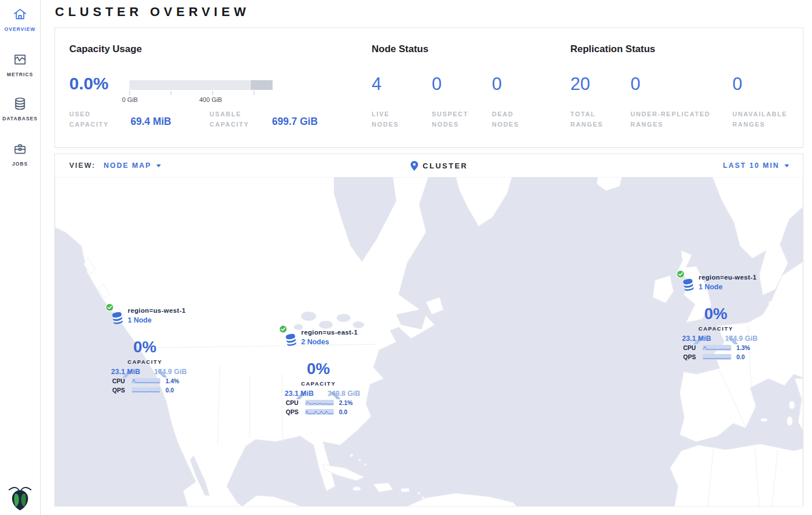  What do you see at coordinates (211, 100) in the screenshot?
I see `capacity-tick-400: 400 GiB` at bounding box center [211, 100].